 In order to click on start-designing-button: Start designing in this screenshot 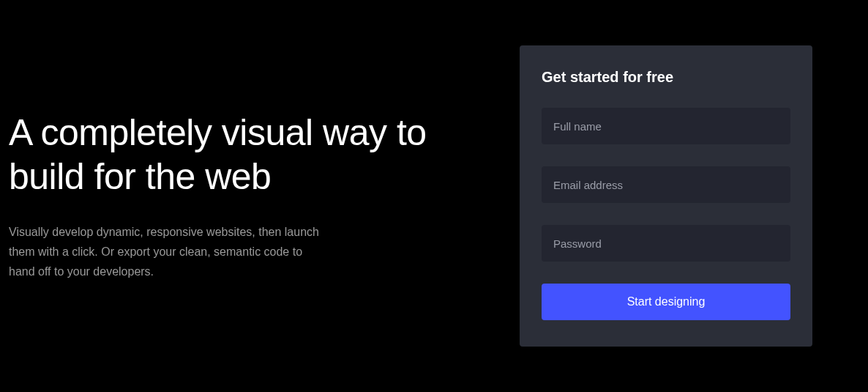, I will do `click(666, 302)`.